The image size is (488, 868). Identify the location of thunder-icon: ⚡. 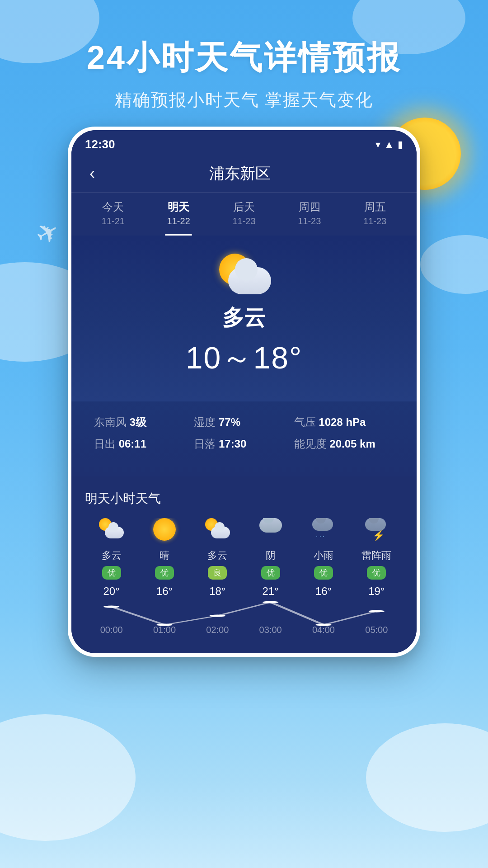
(376, 530).